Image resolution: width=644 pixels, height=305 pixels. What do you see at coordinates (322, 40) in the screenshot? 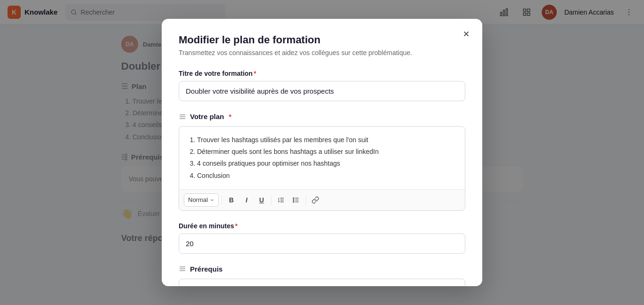
I see `modal-title: Modifier le plan de formation` at bounding box center [322, 40].